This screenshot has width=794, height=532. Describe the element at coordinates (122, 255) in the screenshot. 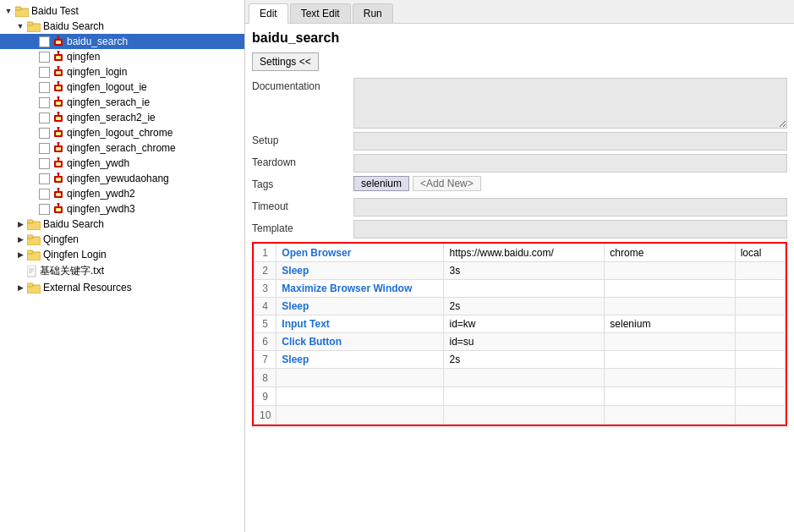

I see `tree-item-qingfen-login-folder: ▶Qingfen Login` at that location.